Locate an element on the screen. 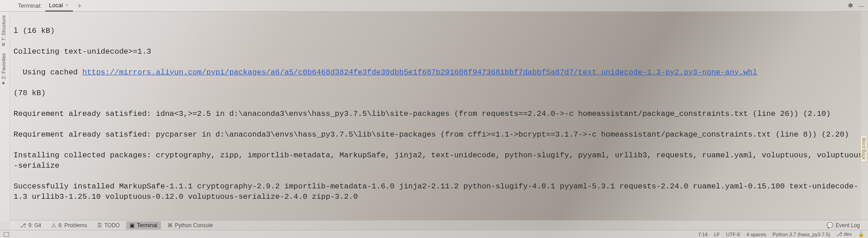  terminal-line: Successfully installed MarkupSafe-1.1.1 … is located at coordinates (438, 192).